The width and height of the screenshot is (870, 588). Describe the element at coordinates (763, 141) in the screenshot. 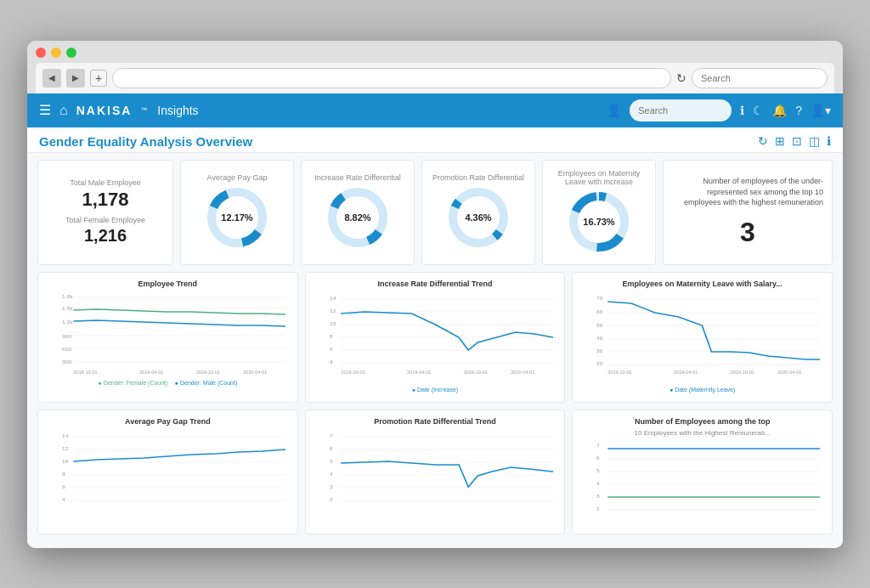

I see `refresh-icon: ↻` at that location.